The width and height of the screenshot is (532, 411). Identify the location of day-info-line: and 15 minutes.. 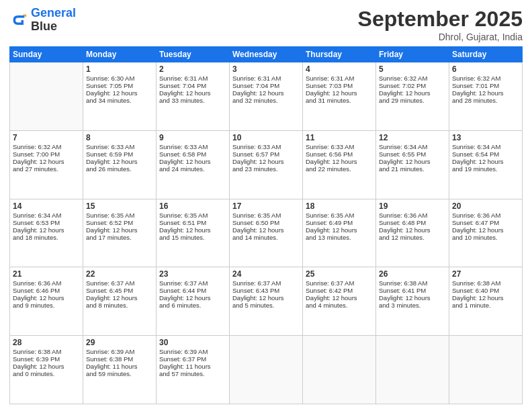
(193, 238).